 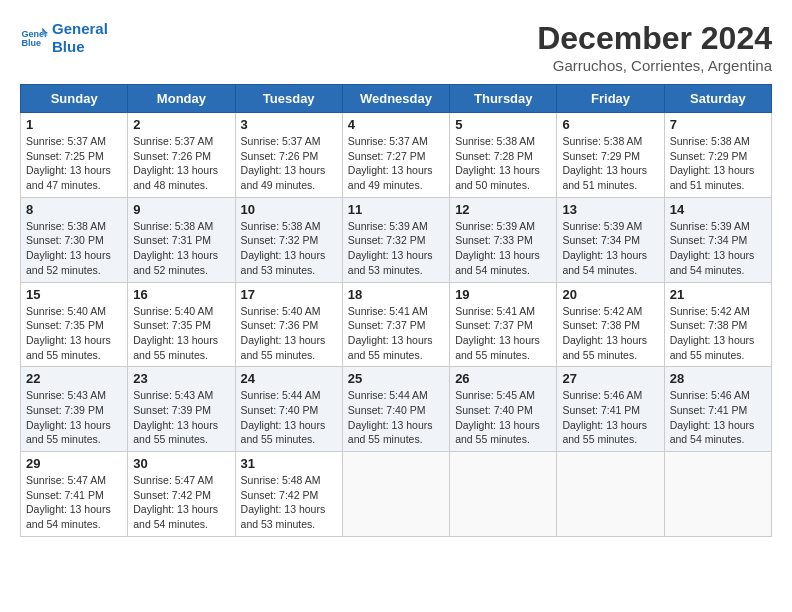 I want to click on logo: General Blue General Blue, so click(x=64, y=38).